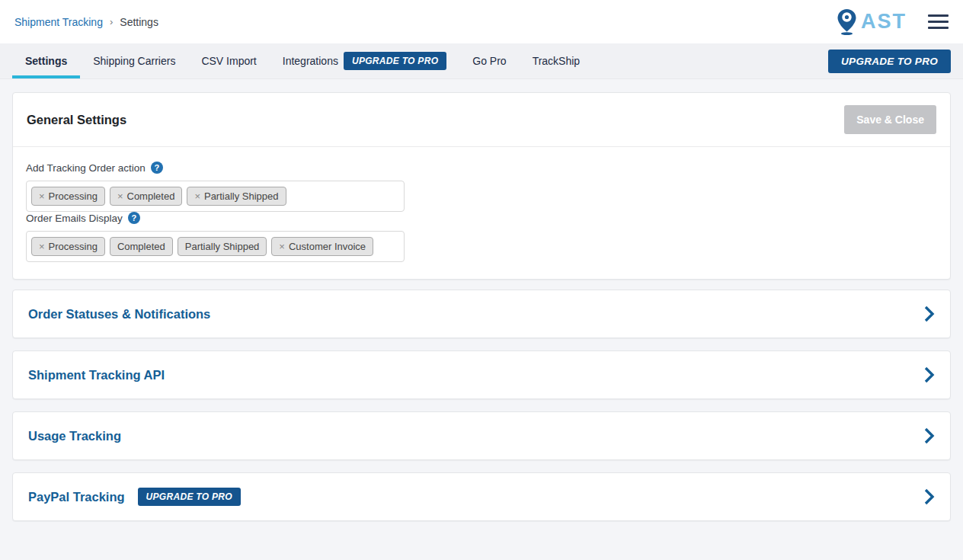 The width and height of the screenshot is (963, 560). Describe the element at coordinates (481, 314) in the screenshot. I see `section-order-statuses-notifications: Order Statuses & Notifications` at that location.